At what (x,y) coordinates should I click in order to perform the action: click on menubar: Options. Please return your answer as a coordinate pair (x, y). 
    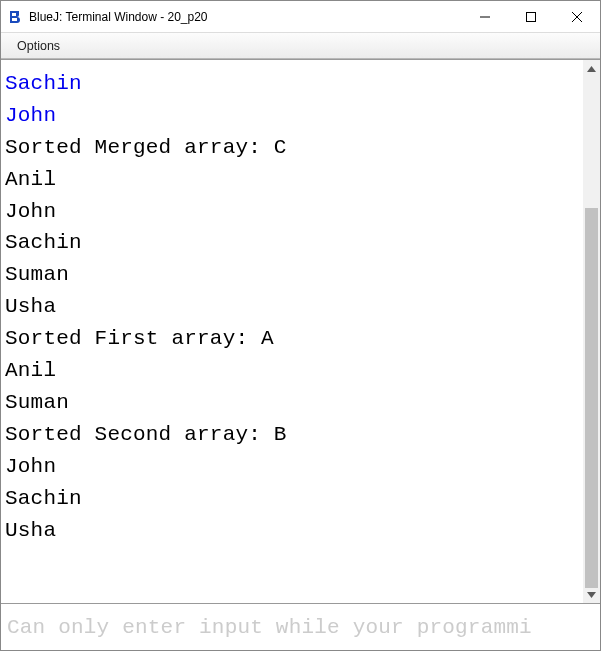
    Looking at the image, I should click on (300, 46).